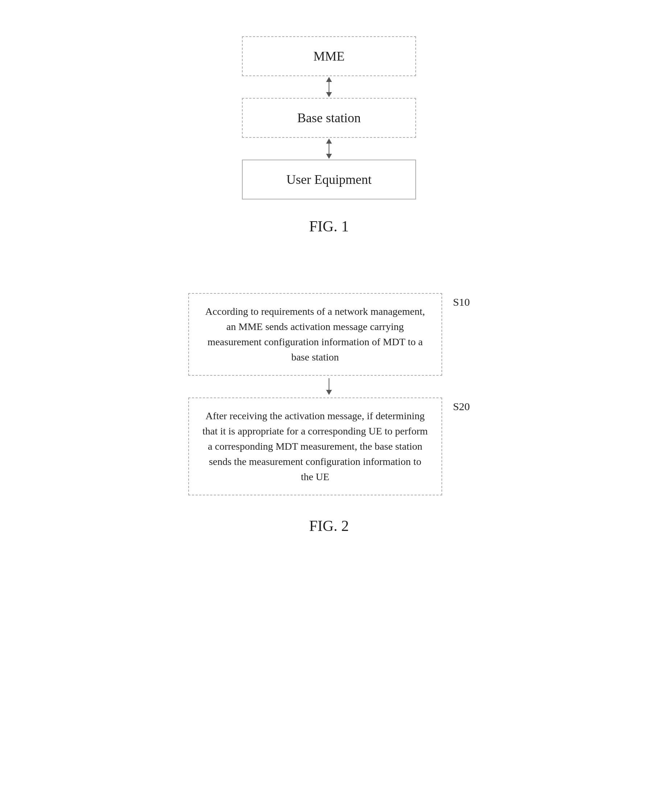 The image size is (658, 812). Describe the element at coordinates (315, 334) in the screenshot. I see `step-s10-text: According to requirements of a network m…` at that location.